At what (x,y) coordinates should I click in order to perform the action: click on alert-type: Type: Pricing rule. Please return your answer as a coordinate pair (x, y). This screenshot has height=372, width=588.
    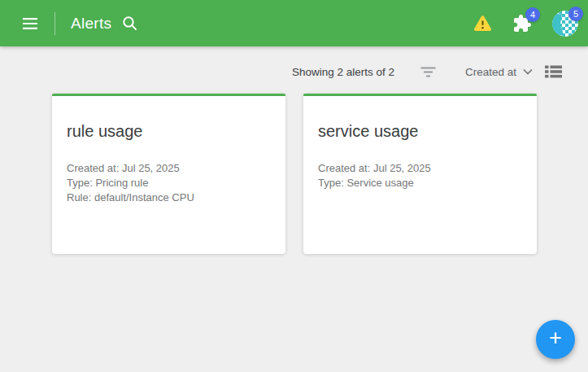
    Looking at the image, I should click on (169, 183).